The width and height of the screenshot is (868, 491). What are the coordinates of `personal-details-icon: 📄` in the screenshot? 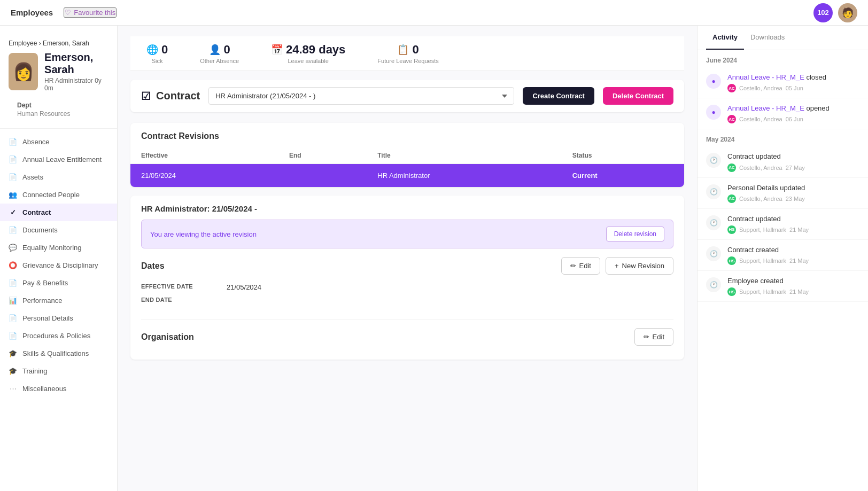 It's located at (13, 318).